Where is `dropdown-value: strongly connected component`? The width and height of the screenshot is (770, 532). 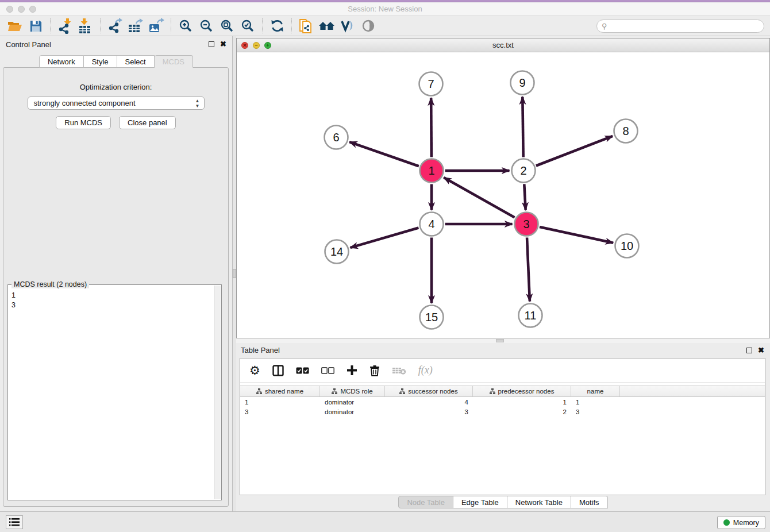
dropdown-value: strongly connected component is located at coordinates (85, 103).